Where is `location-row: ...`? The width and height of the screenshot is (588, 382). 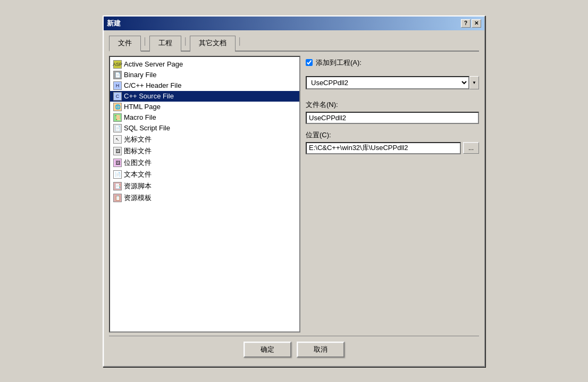 location-row: ... is located at coordinates (392, 148).